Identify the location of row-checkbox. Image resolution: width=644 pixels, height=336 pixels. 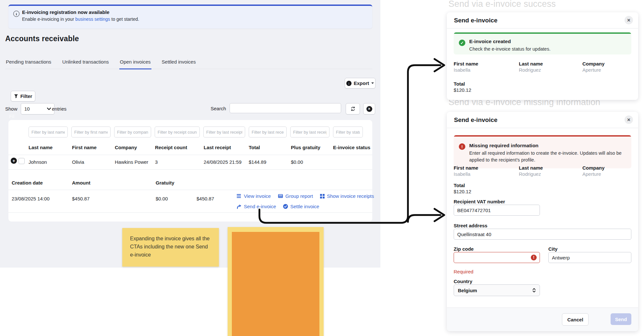
(21, 161).